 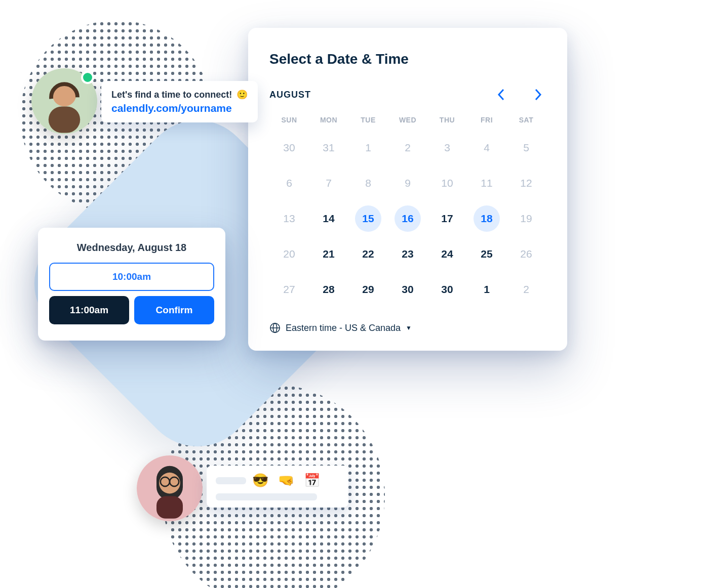 What do you see at coordinates (408, 120) in the screenshot?
I see `day-header: WED` at bounding box center [408, 120].